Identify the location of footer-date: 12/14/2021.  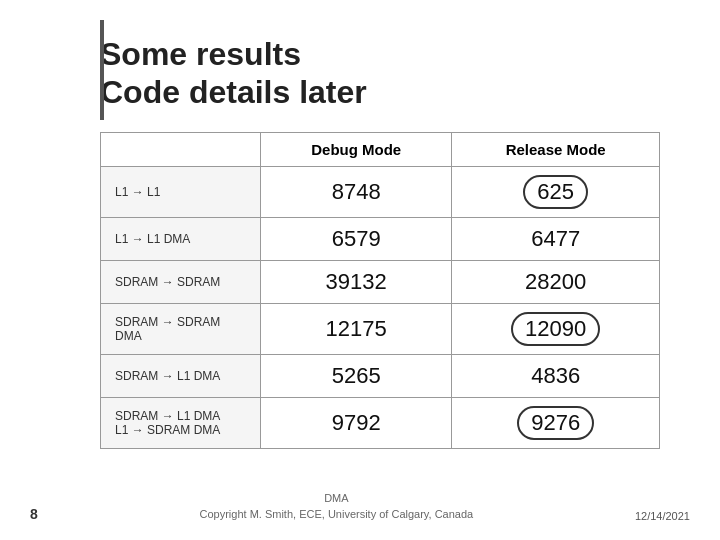
(662, 516).